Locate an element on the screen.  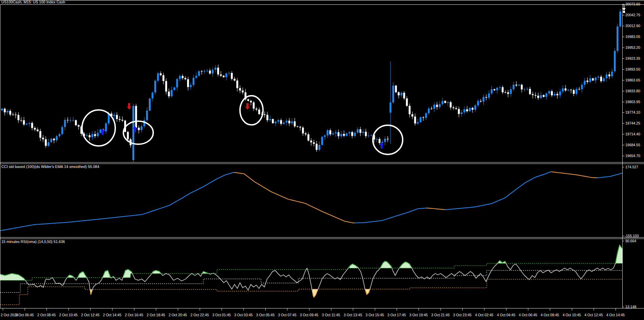
time-axis-label: 2 Oct 08:45 is located at coordinates (46, 315).